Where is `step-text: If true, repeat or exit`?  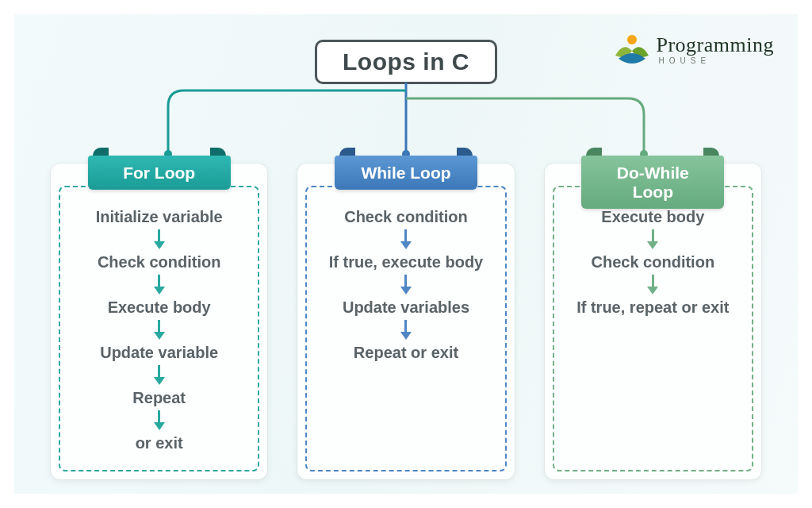 step-text: If true, repeat or exit is located at coordinates (653, 308).